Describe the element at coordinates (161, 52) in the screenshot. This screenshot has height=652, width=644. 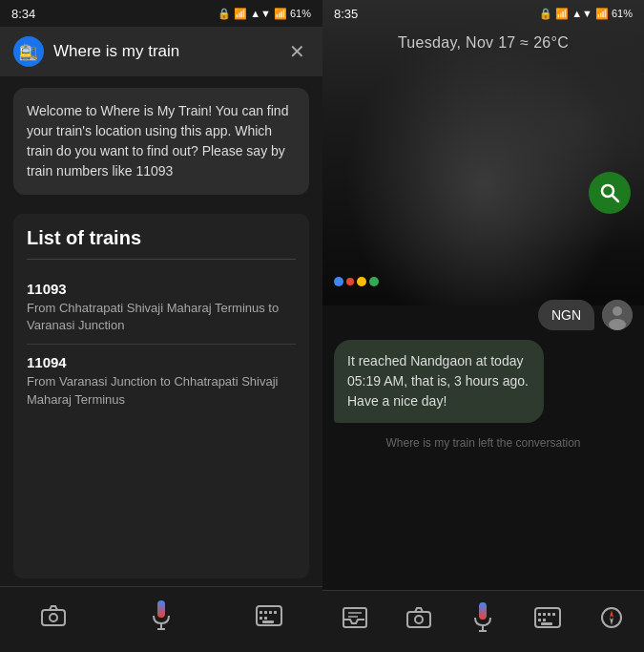
I see `app-header: 🚉 Where is my train ✕` at that location.